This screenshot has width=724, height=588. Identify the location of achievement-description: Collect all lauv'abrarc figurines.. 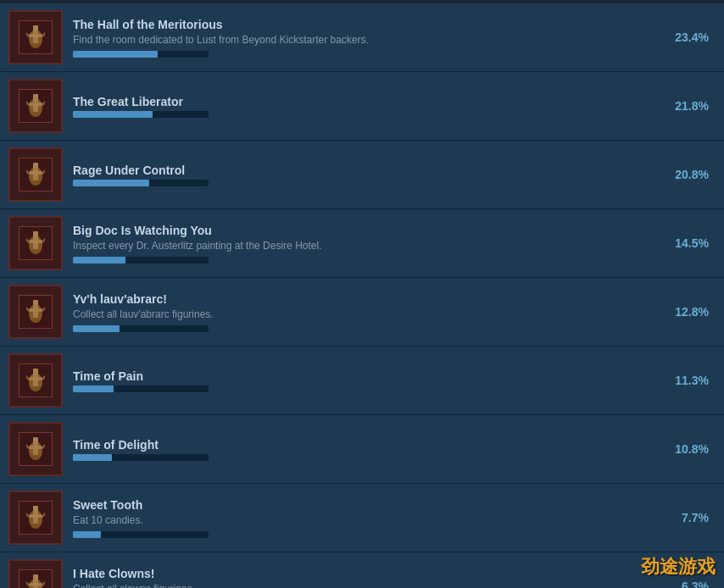
(371, 314).